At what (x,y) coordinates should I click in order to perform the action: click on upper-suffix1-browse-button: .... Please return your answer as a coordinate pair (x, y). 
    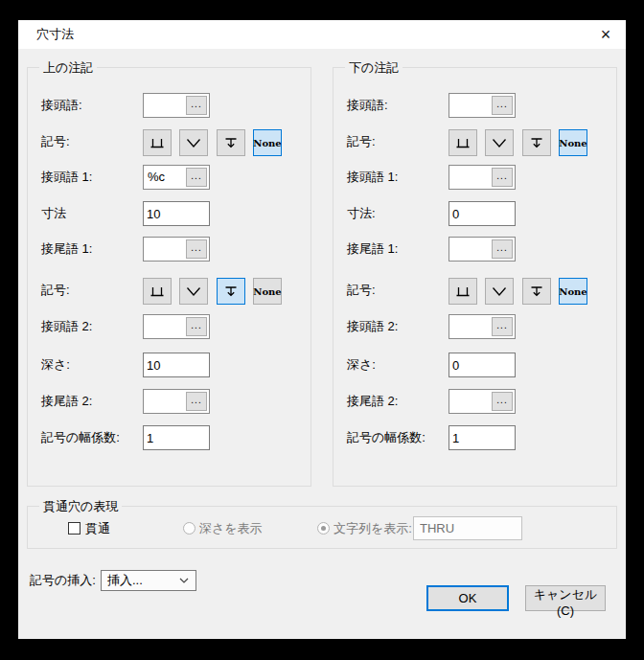
    Looking at the image, I should click on (196, 249).